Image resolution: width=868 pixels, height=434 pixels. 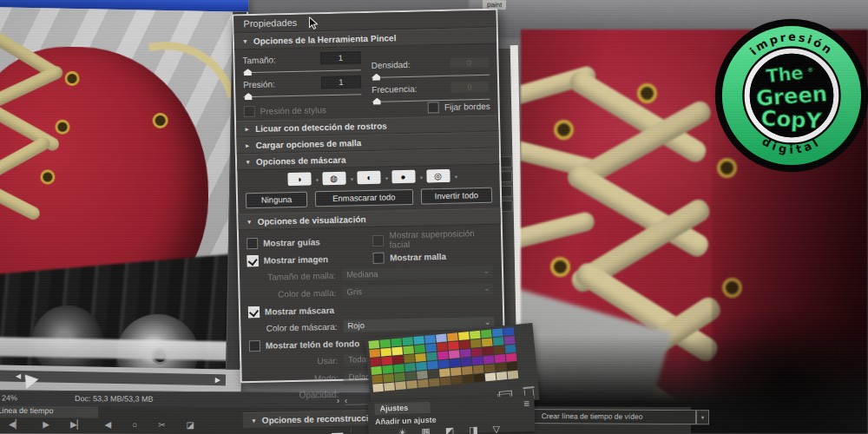 What do you see at coordinates (437, 176) in the screenshot?
I see `mask-invert-icon: ◎` at bounding box center [437, 176].